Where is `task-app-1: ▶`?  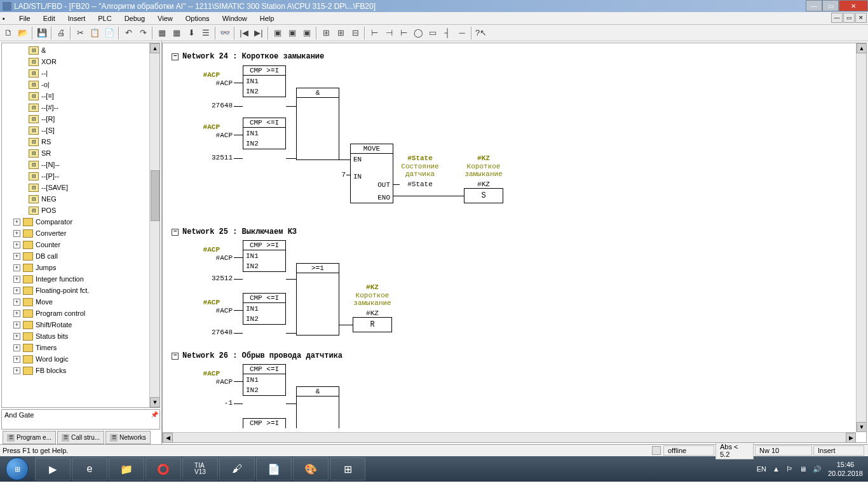
task-app-1: ▶ is located at coordinates (53, 469).